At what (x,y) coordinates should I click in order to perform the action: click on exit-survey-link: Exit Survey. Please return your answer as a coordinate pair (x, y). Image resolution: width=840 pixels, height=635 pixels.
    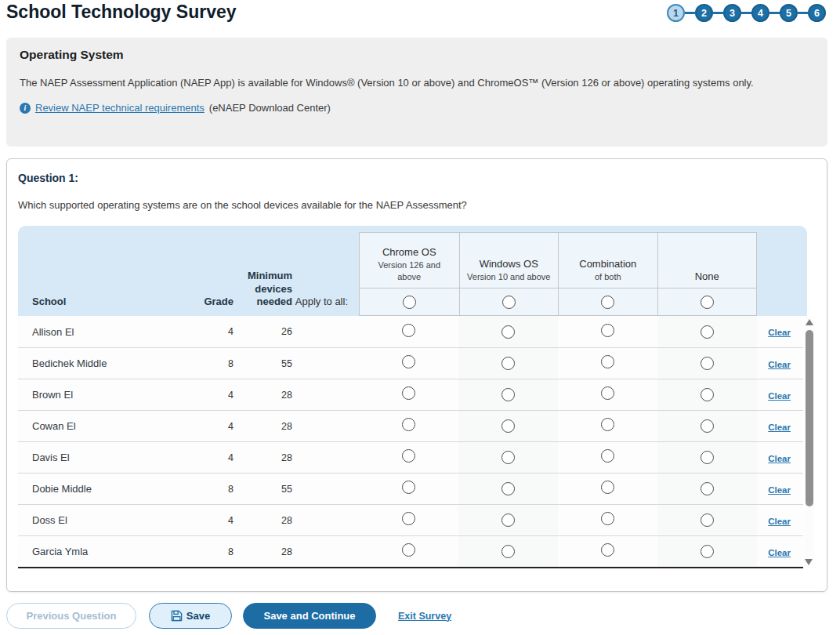
    Looking at the image, I should click on (425, 616).